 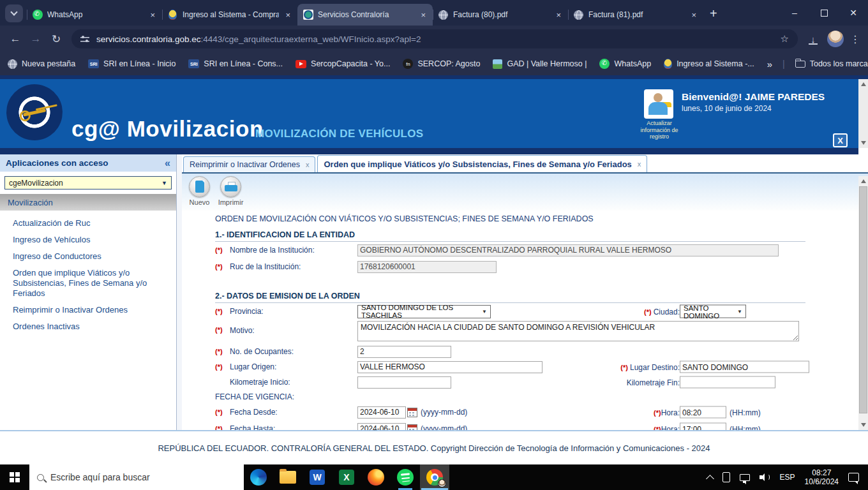 What do you see at coordinates (840, 140) in the screenshot?
I see `app-close-button: X` at bounding box center [840, 140].